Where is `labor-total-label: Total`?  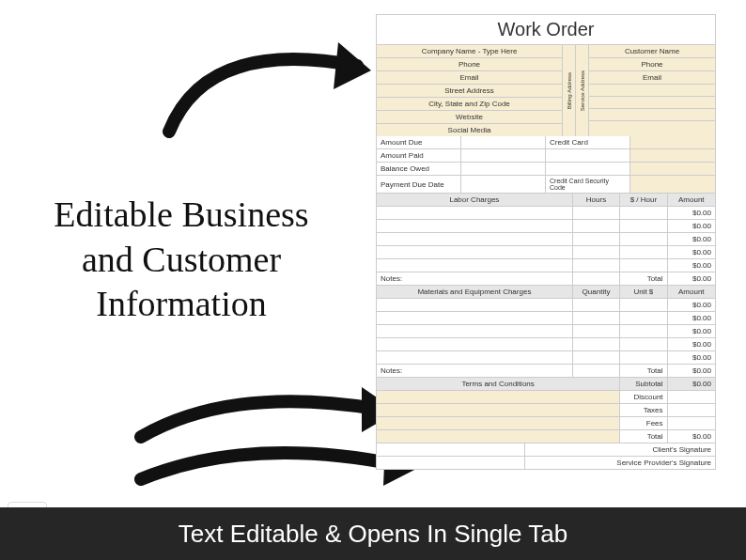
labor-total-label: Total is located at coordinates (644, 278).